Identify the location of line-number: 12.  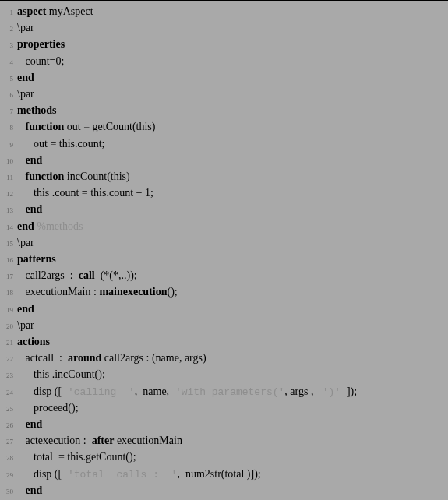
(9, 195).